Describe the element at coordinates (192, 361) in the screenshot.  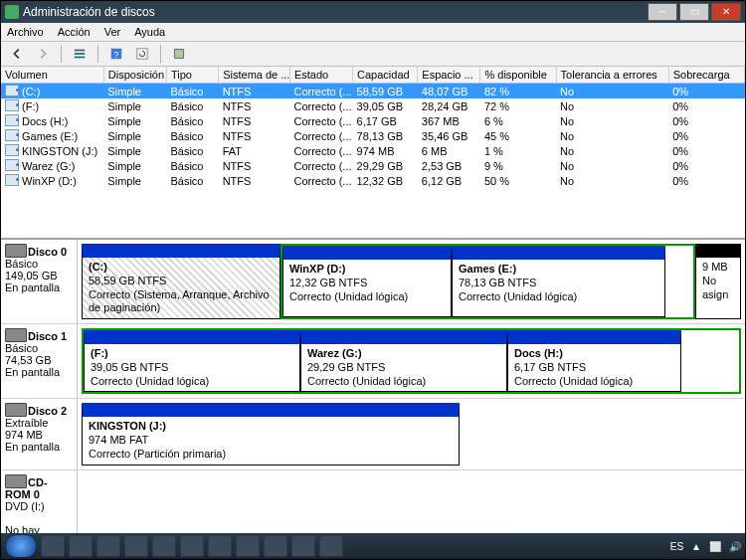
I see `partition: (F:)39,05 GB NTFSCorrecto (Unidad lógica…` at that location.